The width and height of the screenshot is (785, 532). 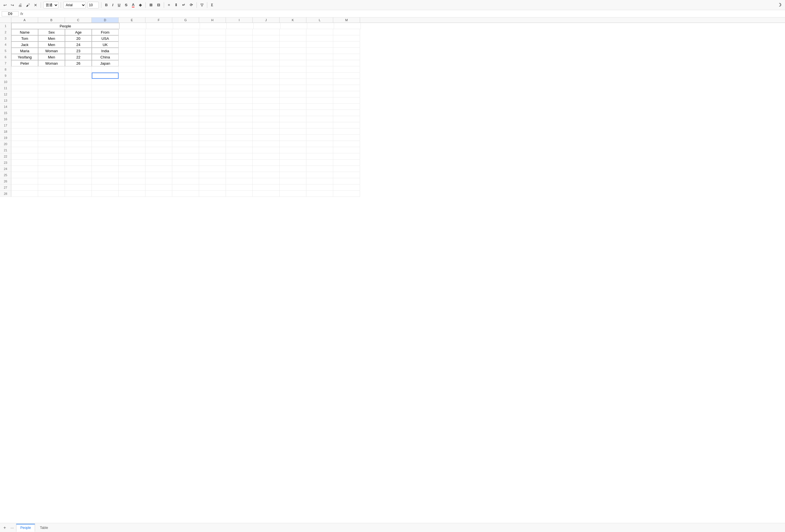 What do you see at coordinates (25, 181) in the screenshot?
I see `cell-A26` at bounding box center [25, 181].